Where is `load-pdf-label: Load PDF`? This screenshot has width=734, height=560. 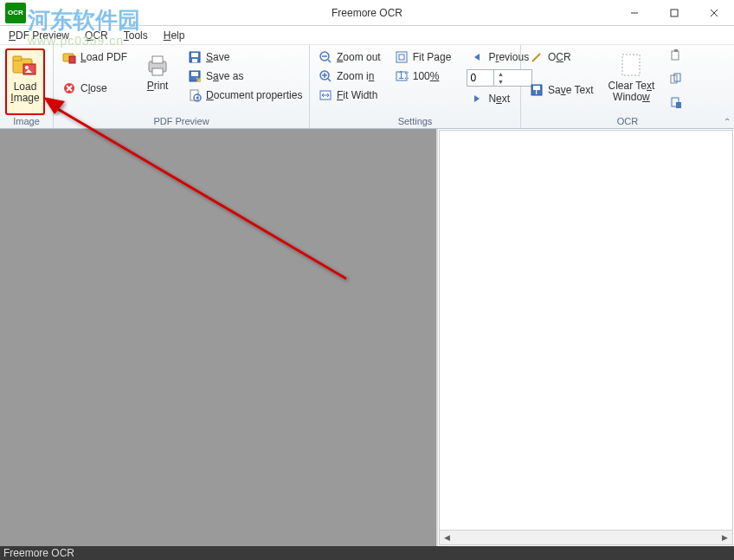
load-pdf-label: Load PDF is located at coordinates (104, 57).